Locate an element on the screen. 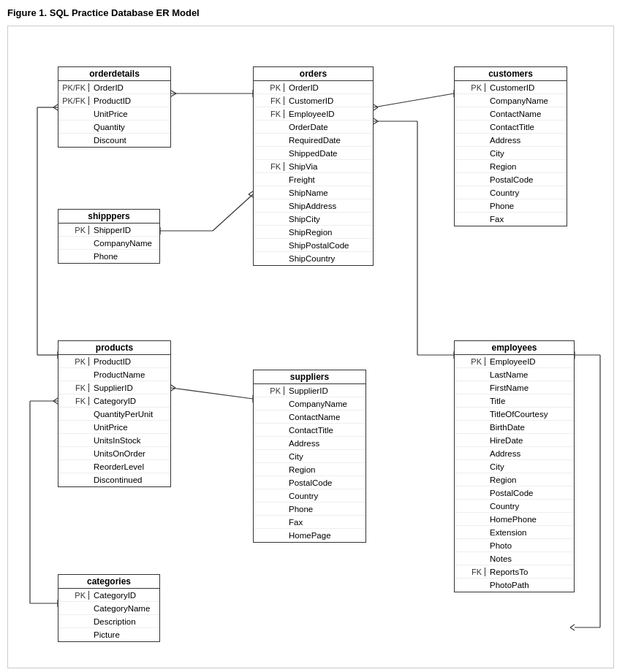 The image size is (625, 672). table-shippers: shipppersPKShipperIDCompanyNamePhone is located at coordinates (109, 237).